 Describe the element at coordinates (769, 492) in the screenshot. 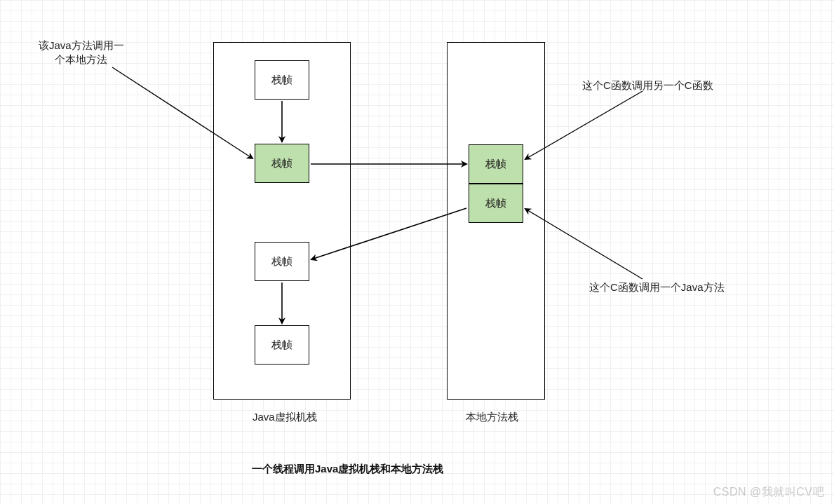

I see `watermark: CSDN @我就叫CV吧` at that location.